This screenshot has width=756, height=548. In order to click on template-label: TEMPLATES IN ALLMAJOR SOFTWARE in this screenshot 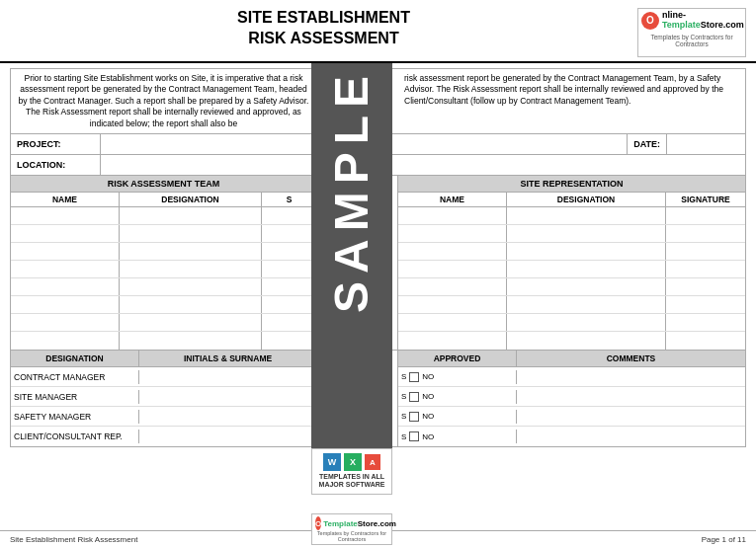, I will do `click(352, 482)`.